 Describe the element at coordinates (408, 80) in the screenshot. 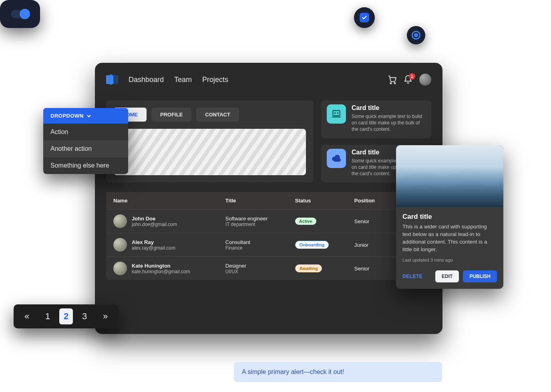

I see `bell-icon: 1` at that location.